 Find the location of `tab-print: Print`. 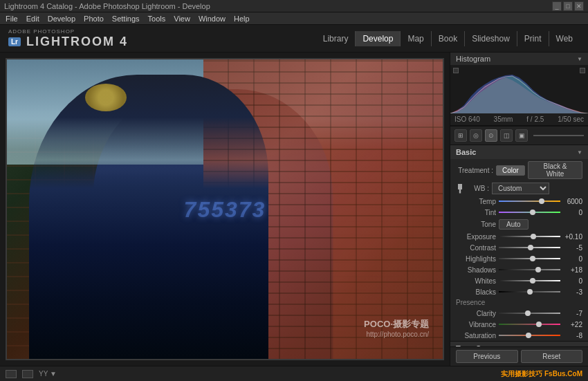

tab-print: Print is located at coordinates (533, 39).